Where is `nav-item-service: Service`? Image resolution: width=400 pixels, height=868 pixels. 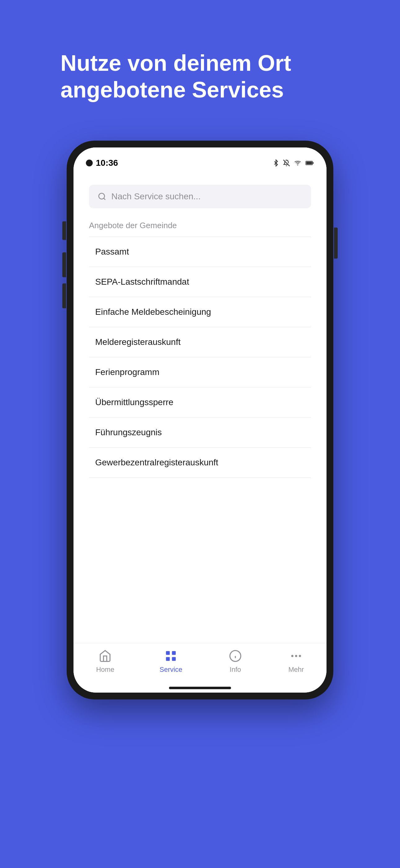
nav-item-service: Service is located at coordinates (171, 661).